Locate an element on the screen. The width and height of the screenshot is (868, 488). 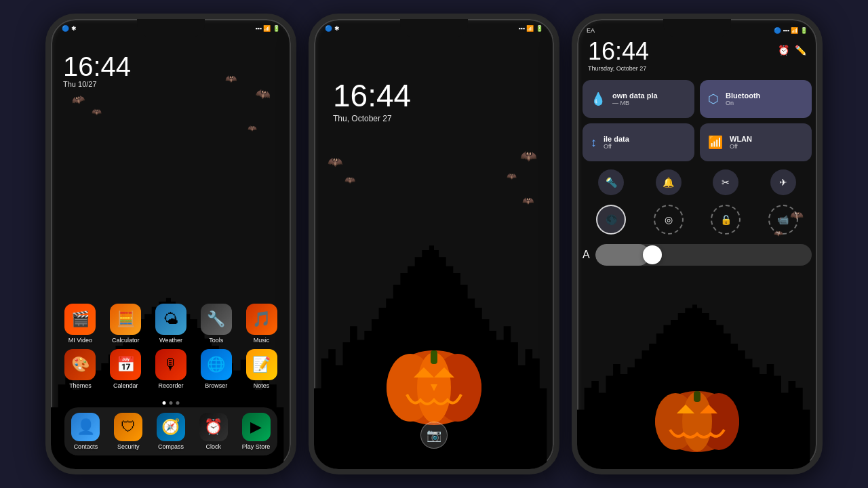
app-notes: 📝 Notes is located at coordinates (262, 369).